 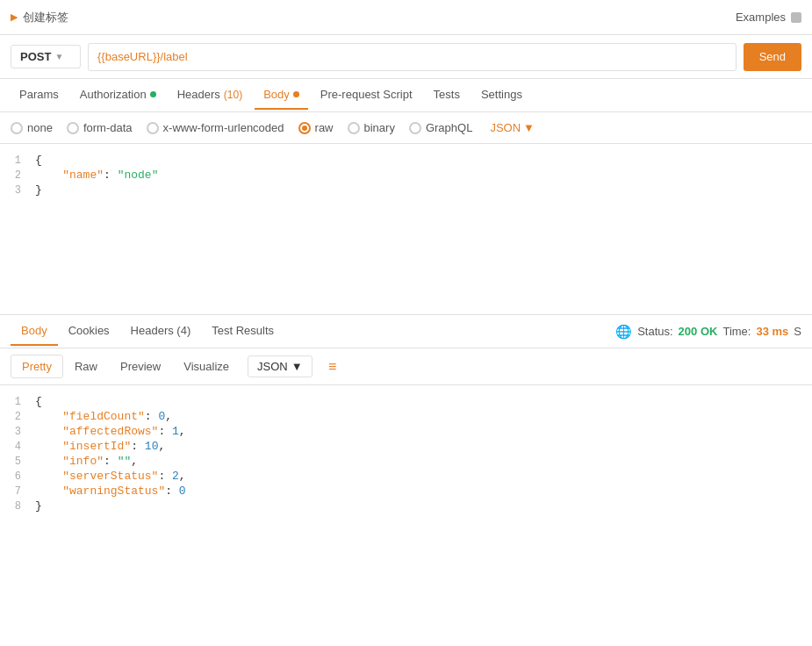 I want to click on body-type-form-data: form-data, so click(x=100, y=128).